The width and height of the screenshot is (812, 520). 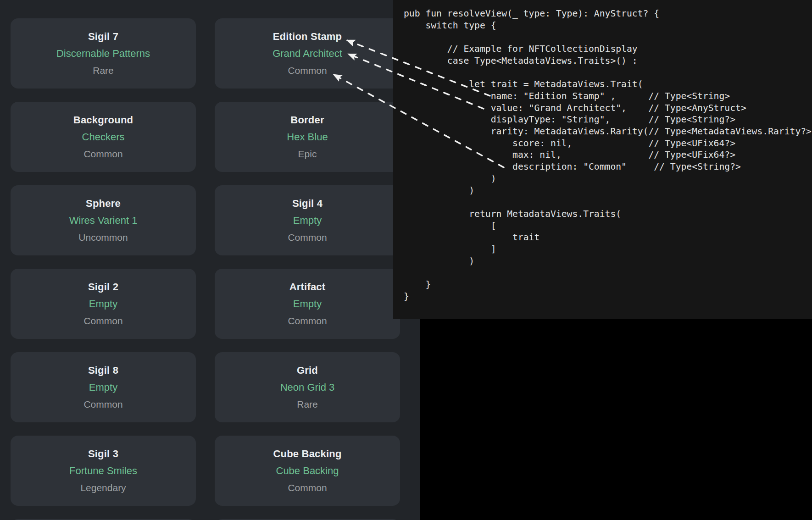 I want to click on trait-value: Hex Blue, so click(x=307, y=137).